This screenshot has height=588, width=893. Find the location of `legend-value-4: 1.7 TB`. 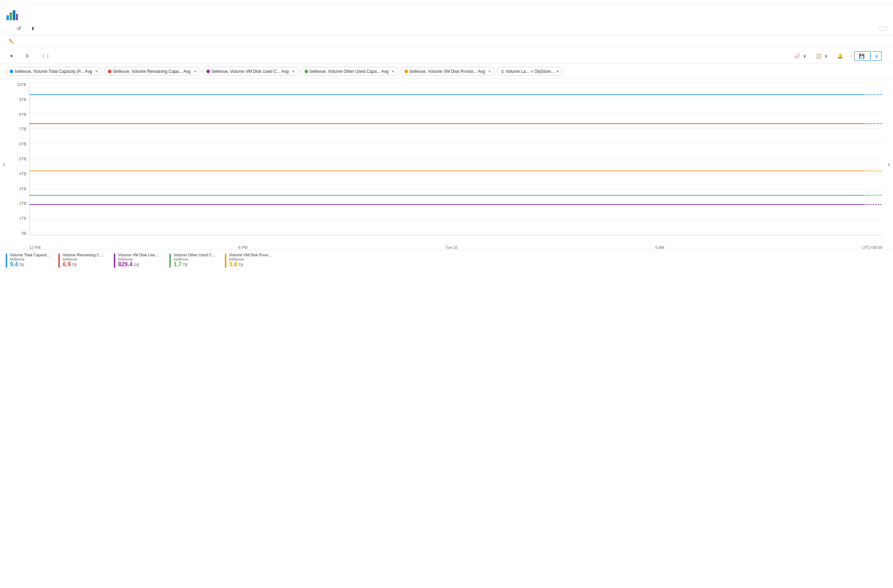

legend-value-4: 1.7 TB is located at coordinates (195, 265).